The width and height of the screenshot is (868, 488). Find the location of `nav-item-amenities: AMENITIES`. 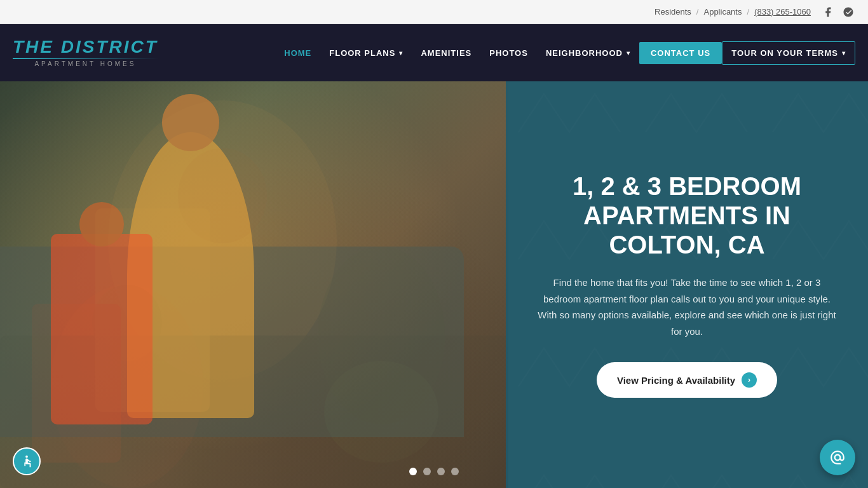

nav-item-amenities: AMENITIES is located at coordinates (446, 53).